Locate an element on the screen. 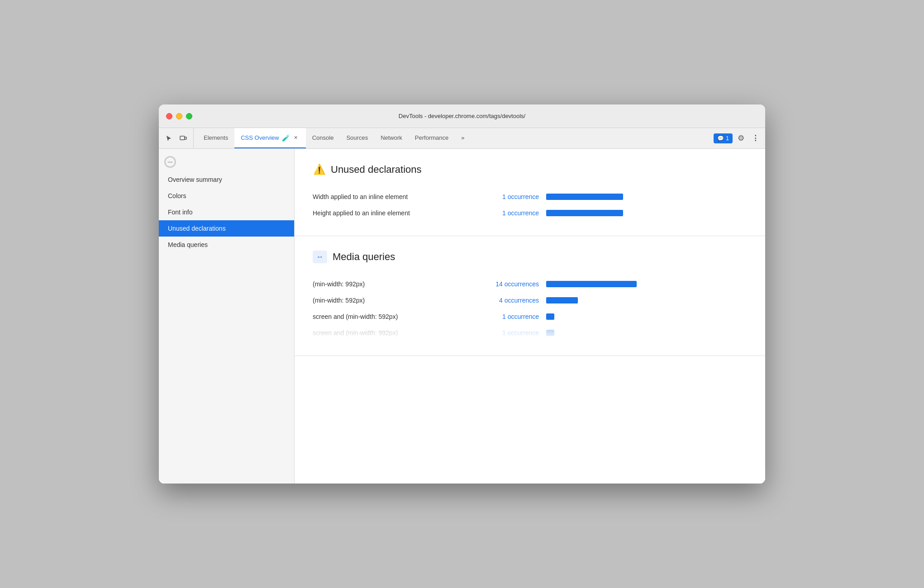 The width and height of the screenshot is (924, 588). window-title: DevTools - developer.chrome.com/tags/dev… is located at coordinates (462, 116).